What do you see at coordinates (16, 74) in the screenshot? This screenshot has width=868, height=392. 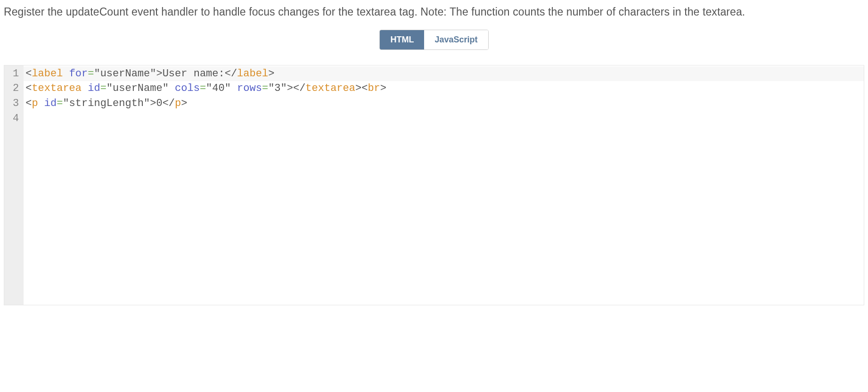 I see `gutter-line-number: 1` at bounding box center [16, 74].